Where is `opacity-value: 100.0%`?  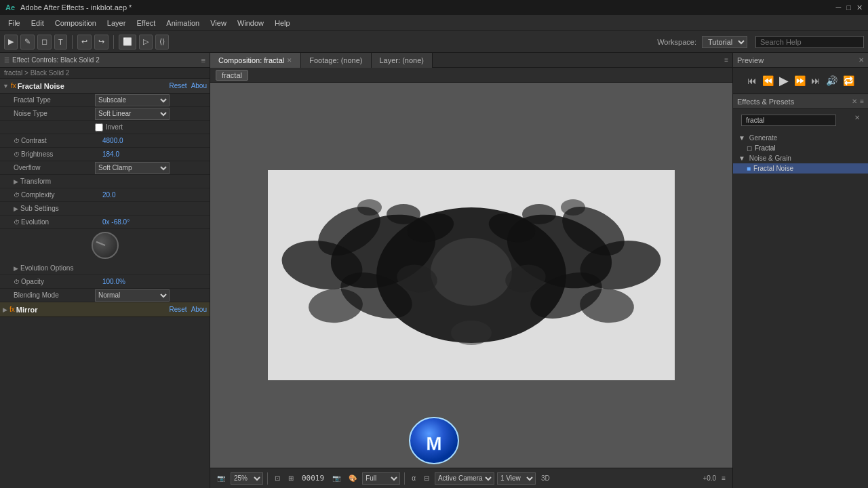
opacity-value: 100.0% is located at coordinates (155, 282).